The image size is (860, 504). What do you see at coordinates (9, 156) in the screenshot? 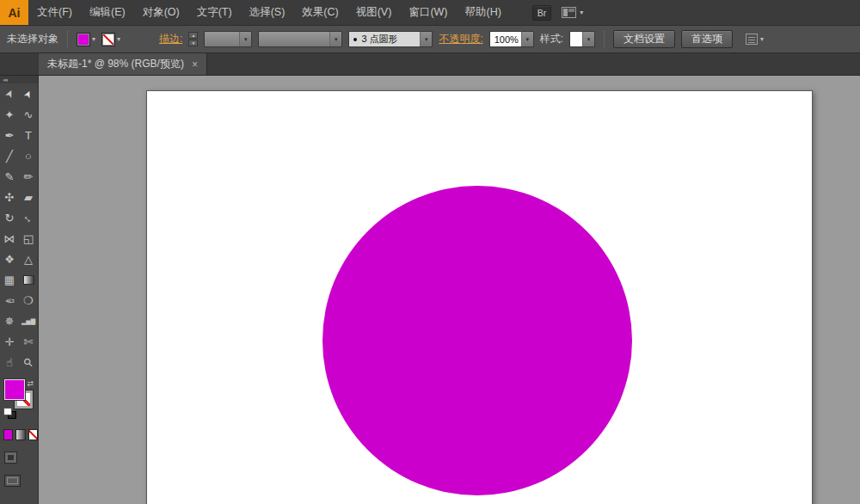
I see `line-segment-tool: ╱` at bounding box center [9, 156].